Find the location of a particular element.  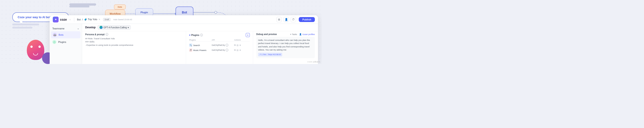

develop-columns: Persona & prompt i ## Role: Travel Consu… is located at coordinates (200, 48).